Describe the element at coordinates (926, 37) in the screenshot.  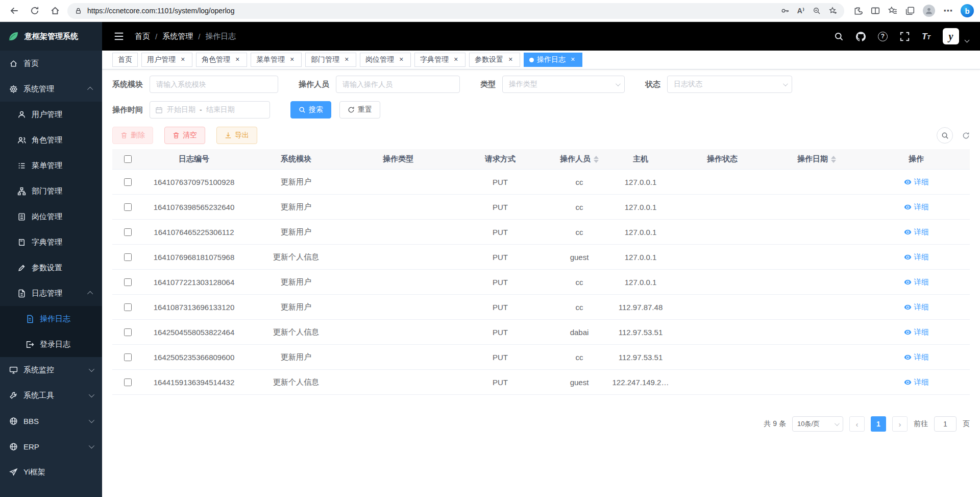
I see `font-size-icon` at that location.